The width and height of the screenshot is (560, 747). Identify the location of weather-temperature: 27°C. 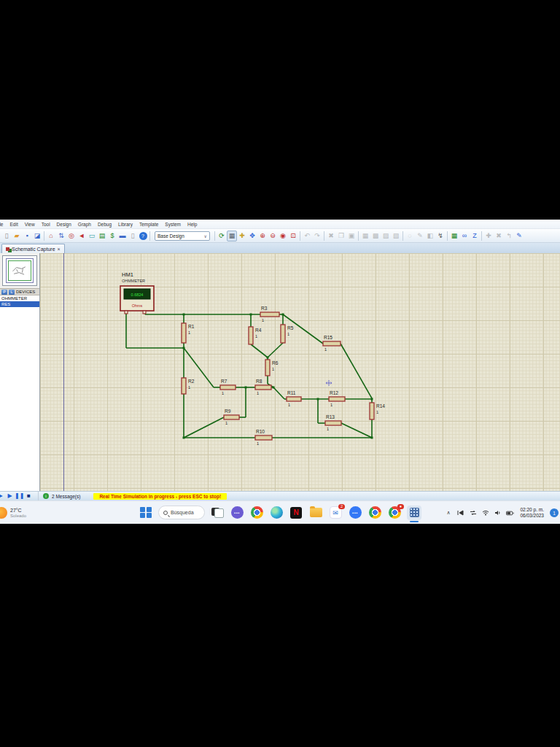
(18, 511).